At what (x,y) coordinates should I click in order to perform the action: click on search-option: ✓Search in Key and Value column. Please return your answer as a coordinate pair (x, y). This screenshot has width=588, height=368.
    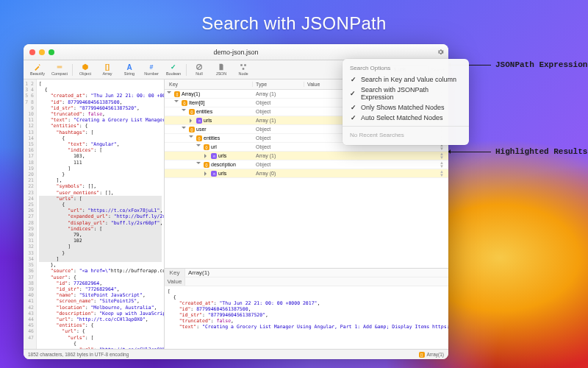
    Looking at the image, I should click on (406, 79).